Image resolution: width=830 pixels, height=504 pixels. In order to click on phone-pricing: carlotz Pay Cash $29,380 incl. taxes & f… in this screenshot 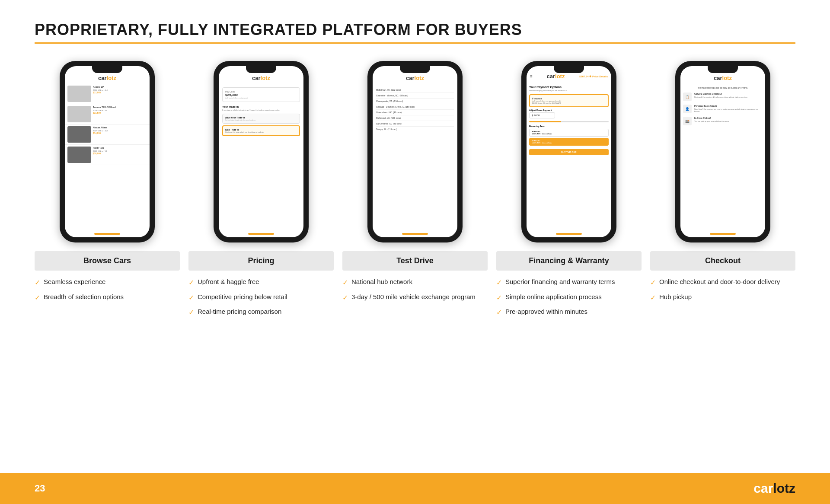, I will do `click(261, 152)`.